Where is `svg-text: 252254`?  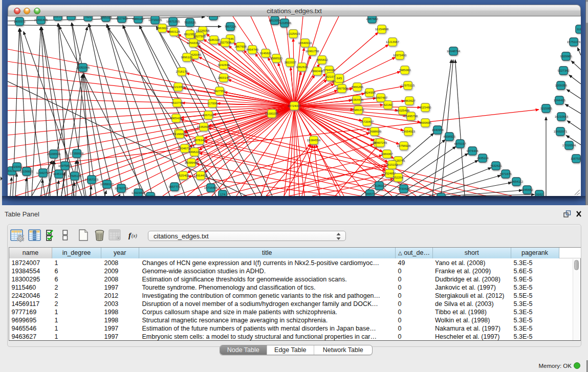
svg-text: 252254 is located at coordinates (398, 177).